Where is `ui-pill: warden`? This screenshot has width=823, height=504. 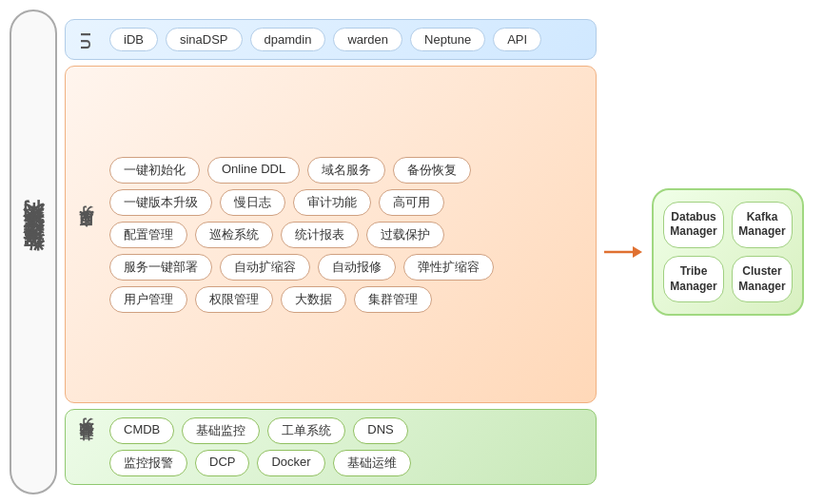
ui-pill: warden is located at coordinates (367, 40).